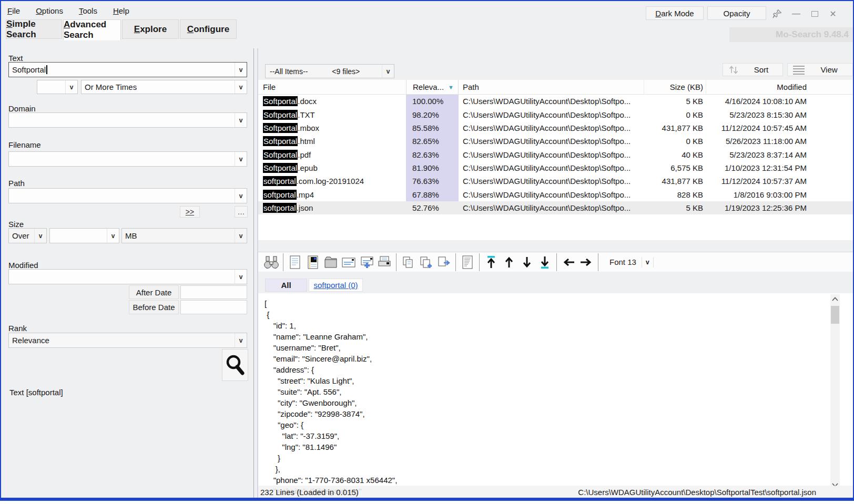 Image resolution: width=854 pixels, height=504 pixels. Describe the element at coordinates (753, 69) in the screenshot. I see `sort-button: Sort` at that location.